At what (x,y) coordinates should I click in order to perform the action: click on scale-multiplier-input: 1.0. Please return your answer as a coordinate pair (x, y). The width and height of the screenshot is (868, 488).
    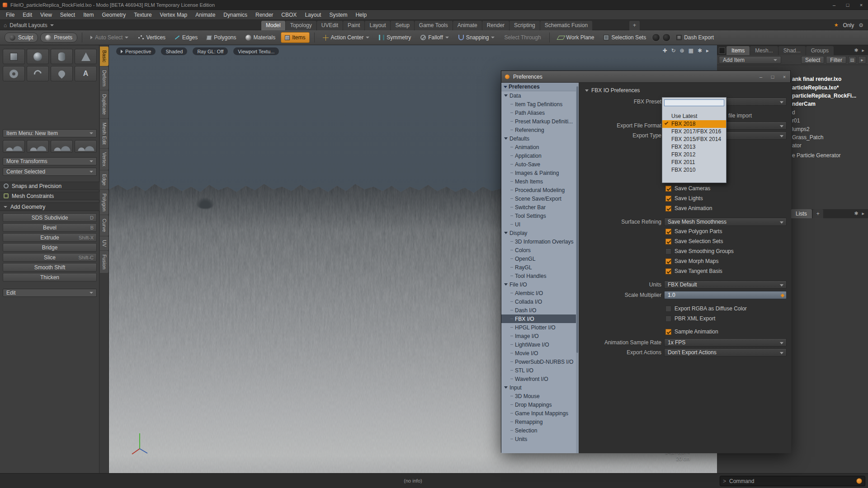
    Looking at the image, I should click on (725, 295).